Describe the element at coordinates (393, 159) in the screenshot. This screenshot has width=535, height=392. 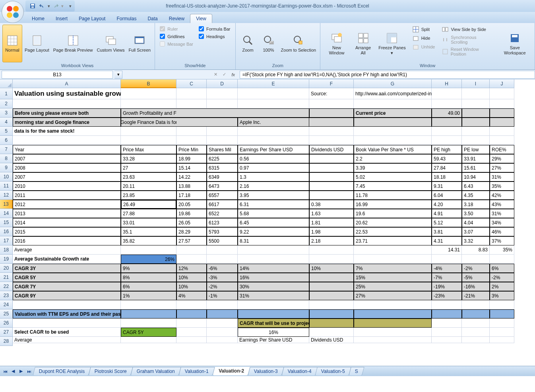
I see `cell-G8: 2.2` at that location.